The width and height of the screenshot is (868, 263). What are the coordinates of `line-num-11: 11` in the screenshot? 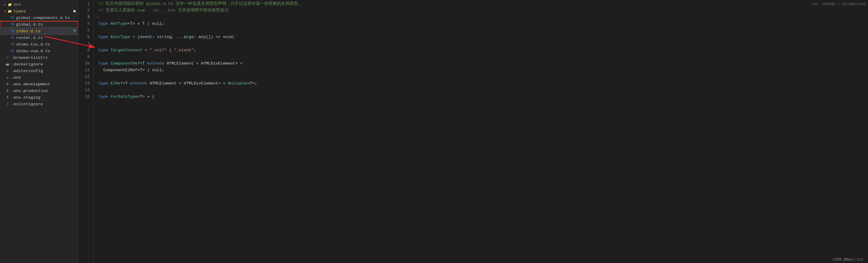 It's located at (84, 70).